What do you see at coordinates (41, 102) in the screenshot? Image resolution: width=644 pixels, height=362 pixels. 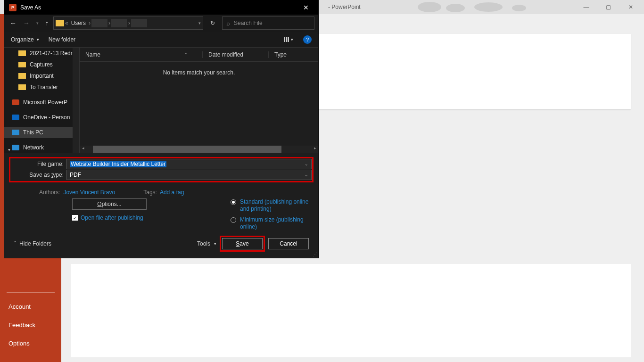 I see `sidebar-item: Microsoft PowerP` at bounding box center [41, 102].